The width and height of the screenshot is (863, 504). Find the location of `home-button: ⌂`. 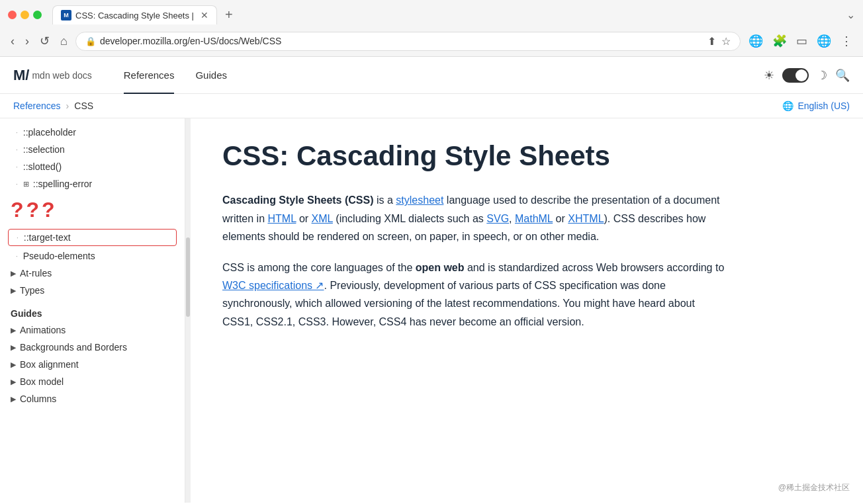

home-button: ⌂ is located at coordinates (64, 41).